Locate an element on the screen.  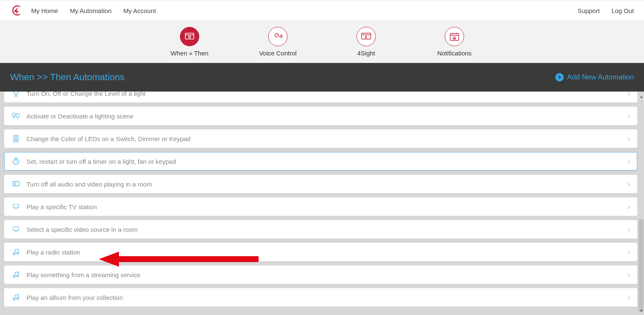
action-row-streaming: Play something from a streaming service … is located at coordinates (321, 275).